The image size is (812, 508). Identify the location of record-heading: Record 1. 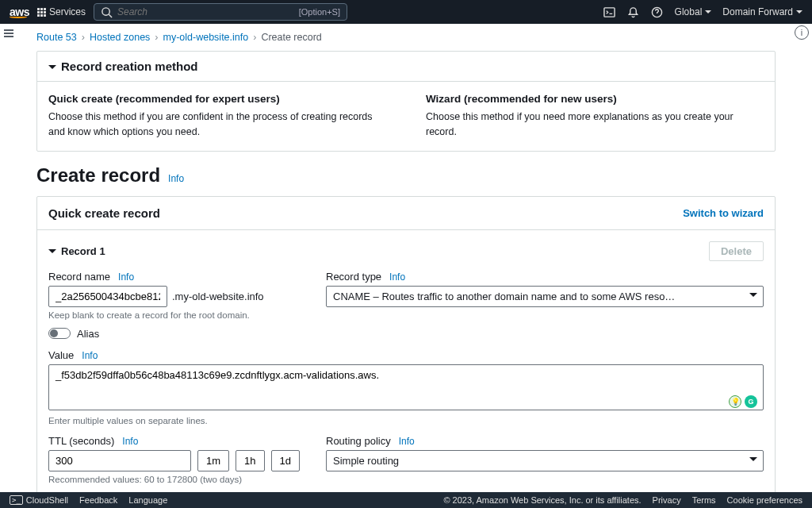
(83, 251).